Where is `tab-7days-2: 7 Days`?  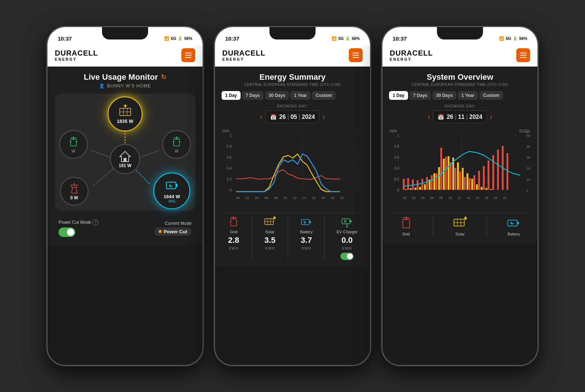 tab-7days-2: 7 Days is located at coordinates (253, 95).